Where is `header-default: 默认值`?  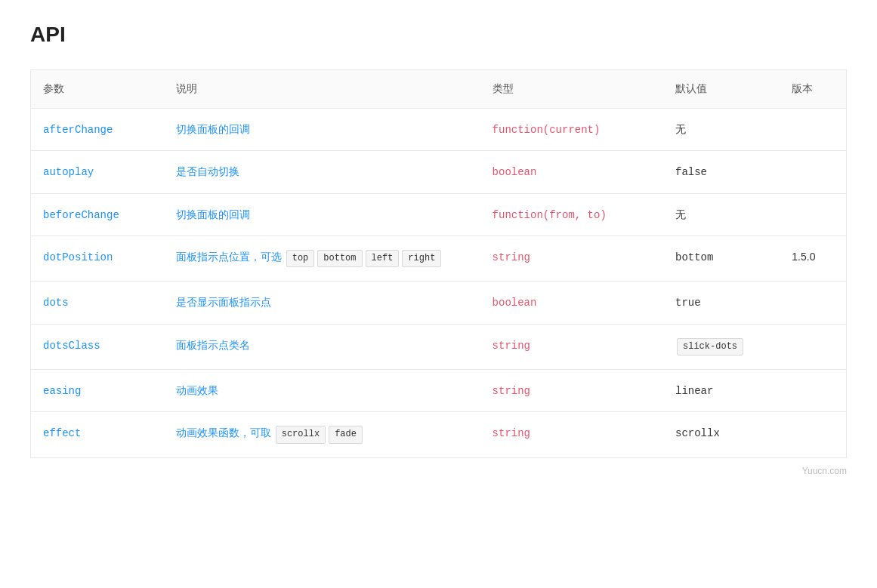 header-default: 默认值 is located at coordinates (721, 89).